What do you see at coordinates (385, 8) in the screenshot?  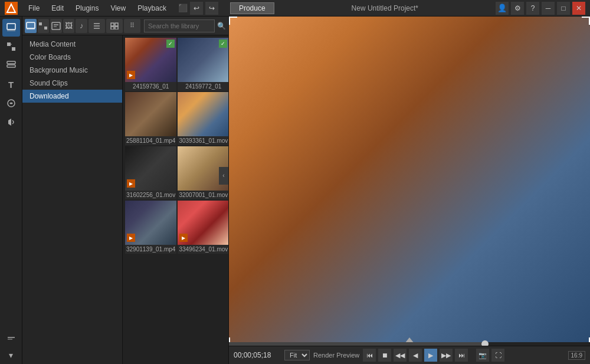 I see `project-title: New Untitled Project*` at bounding box center [385, 8].